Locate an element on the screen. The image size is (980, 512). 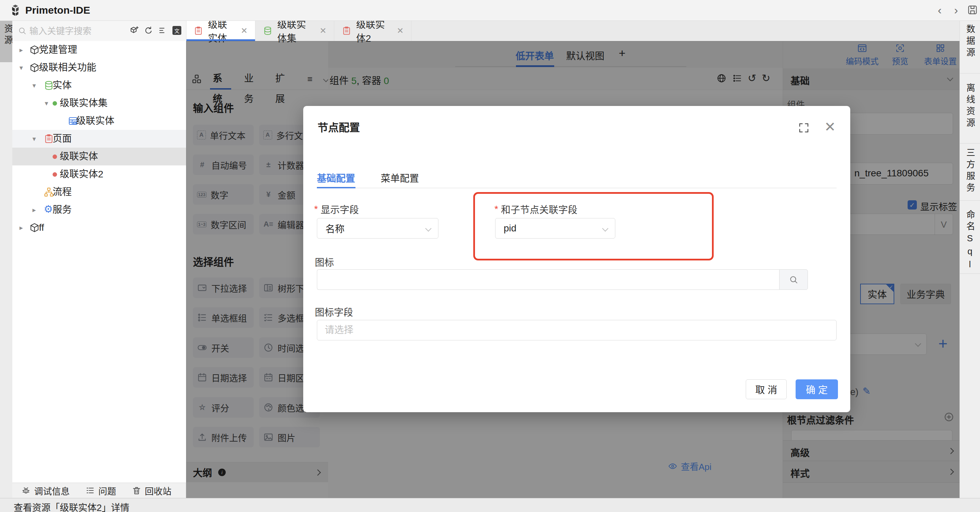
toolbar-回收站: 回收站 is located at coordinates (151, 490).